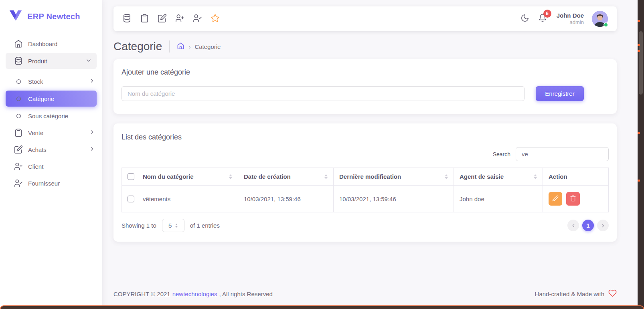 The width and height of the screenshot is (644, 309). I want to click on sidebar-item-client: Client, so click(51, 166).